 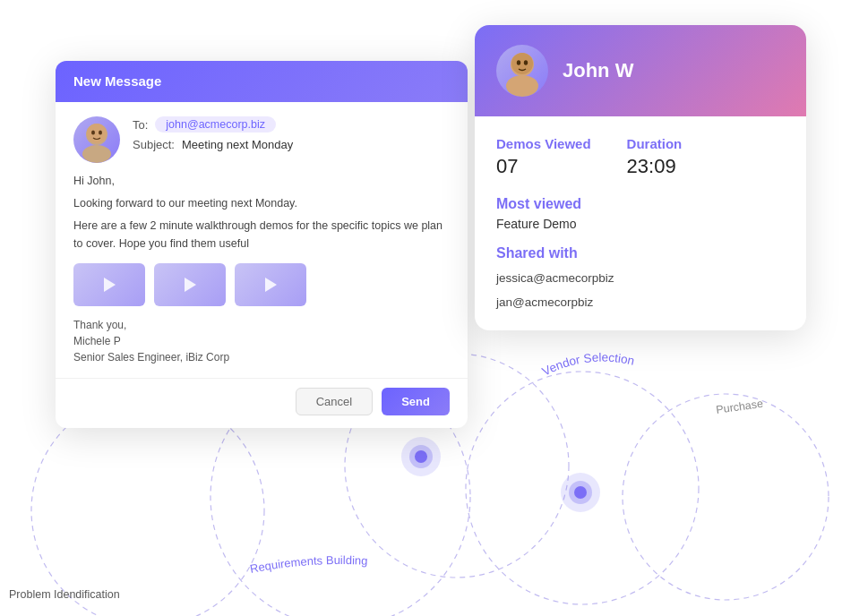 What do you see at coordinates (262, 403) in the screenshot?
I see `email-actions: Cancel Send` at bounding box center [262, 403].